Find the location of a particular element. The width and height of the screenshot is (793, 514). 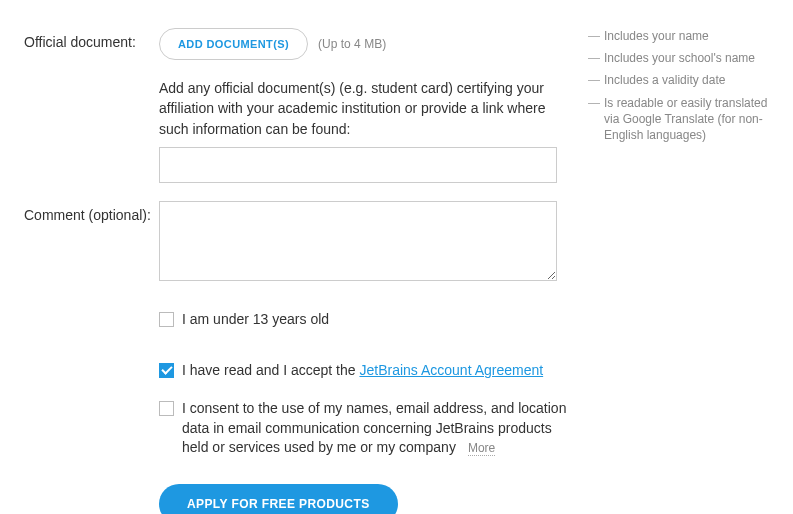

document-link-input is located at coordinates (358, 165).